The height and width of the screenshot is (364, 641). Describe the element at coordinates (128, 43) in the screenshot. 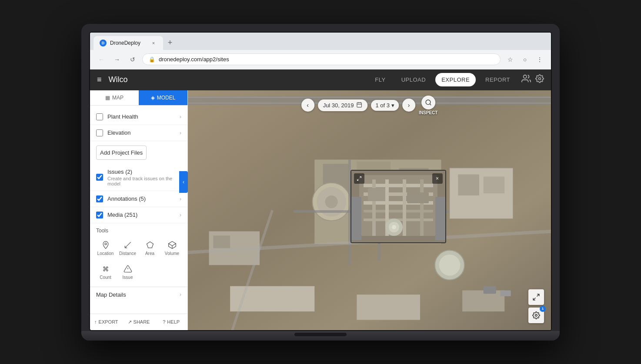

I see `tab-label: DroneDeploy` at that location.